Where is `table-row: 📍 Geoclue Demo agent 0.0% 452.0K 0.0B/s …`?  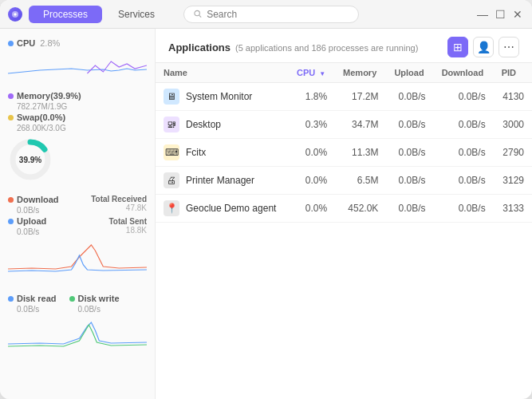
table-row: 📍 Geoclue Demo agent 0.0% 452.0K 0.0B/s … is located at coordinates (344, 209).